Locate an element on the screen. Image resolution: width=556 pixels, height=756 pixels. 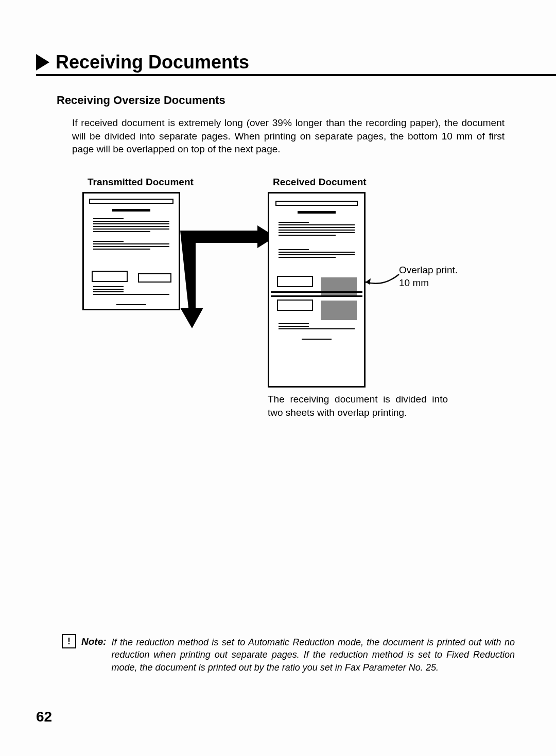
transmitted-label: Transmitted Document is located at coordinates (141, 182).